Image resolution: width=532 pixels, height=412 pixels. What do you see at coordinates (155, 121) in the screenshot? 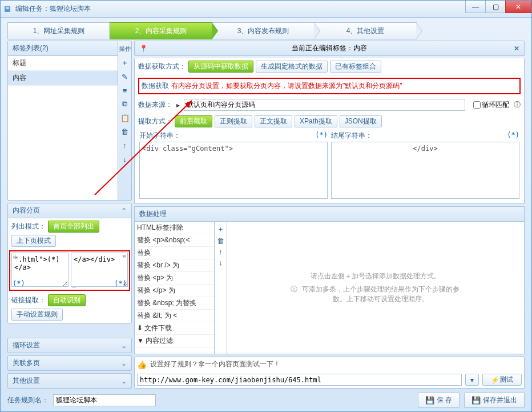
I see `extract-method-label: 提取方式：` at bounding box center [155, 121].